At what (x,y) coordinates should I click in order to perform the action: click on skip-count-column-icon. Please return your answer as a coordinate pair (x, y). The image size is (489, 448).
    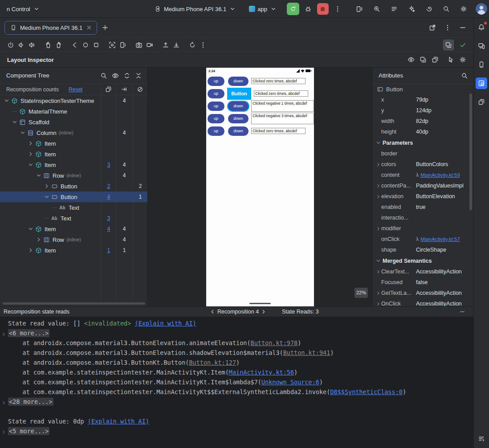
    Looking at the image, I should click on (140, 90).